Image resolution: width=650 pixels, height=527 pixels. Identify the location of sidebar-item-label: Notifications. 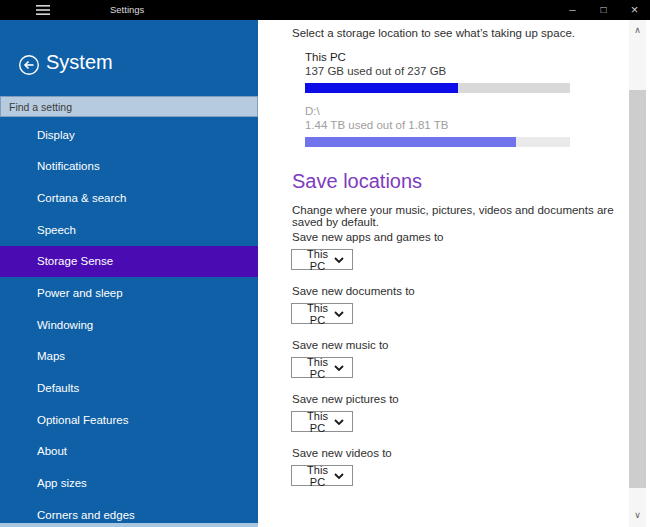
(68, 166).